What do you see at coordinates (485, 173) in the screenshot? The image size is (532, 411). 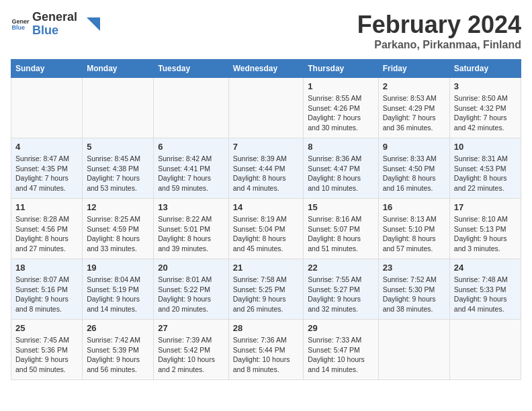 I see `day-info: Sunrise: 8:31 AM Sunset: 4:53 PM Dayligh…` at bounding box center [485, 173].